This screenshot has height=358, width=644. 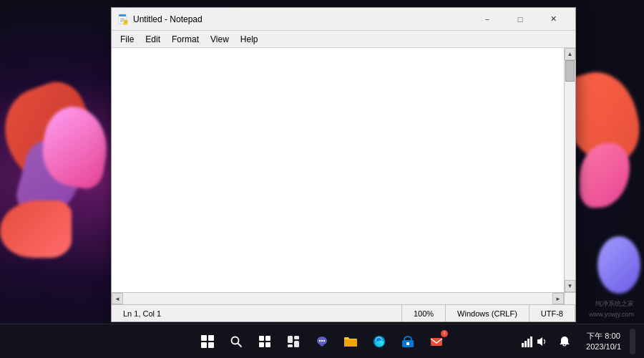 I want to click on clock-time: 下午 8:00, so click(x=603, y=336).